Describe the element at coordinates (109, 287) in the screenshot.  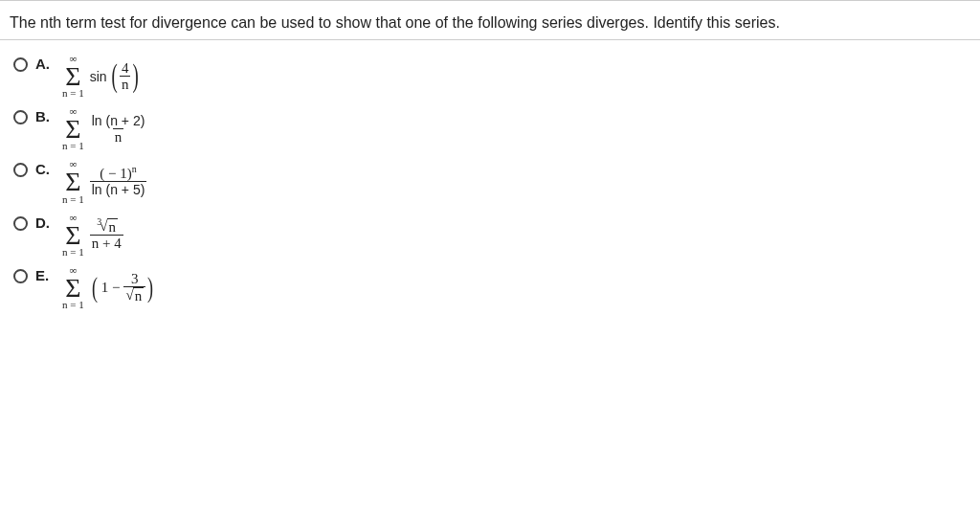
I see `expr-E: ∞ Σ n = 1 ( 1 − 3 √n )` at that location.